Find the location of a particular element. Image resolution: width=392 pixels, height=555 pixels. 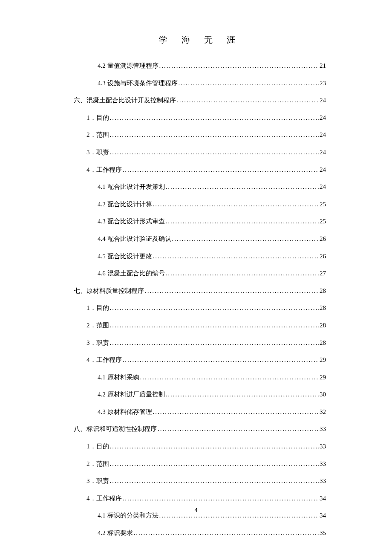

toc-entry: 1．目的24 is located at coordinates (200, 118).